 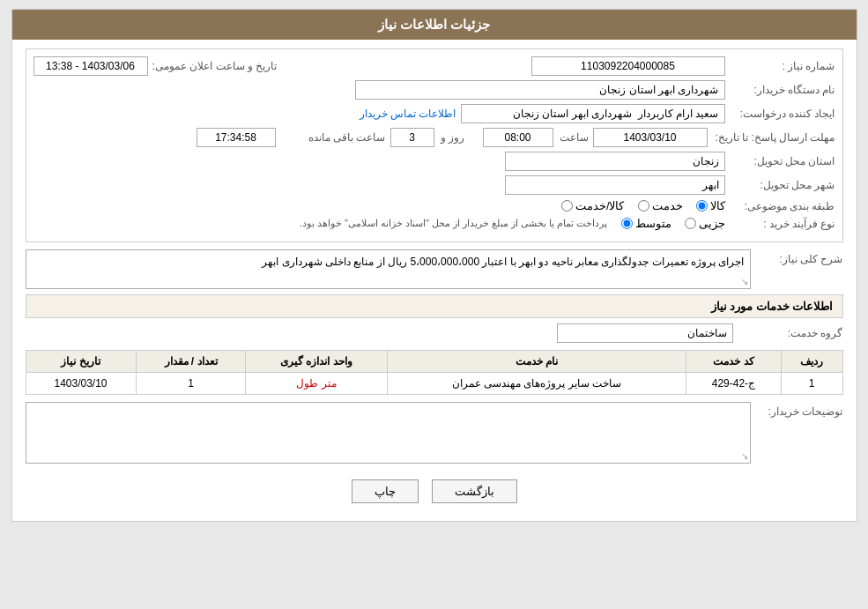 What do you see at coordinates (537, 361) in the screenshot?
I see `col-service-name: نام خدمت` at bounding box center [537, 361].